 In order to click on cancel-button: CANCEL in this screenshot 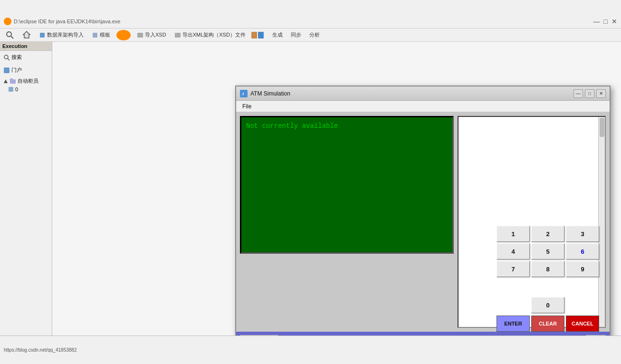, I will do `click(583, 324)`.